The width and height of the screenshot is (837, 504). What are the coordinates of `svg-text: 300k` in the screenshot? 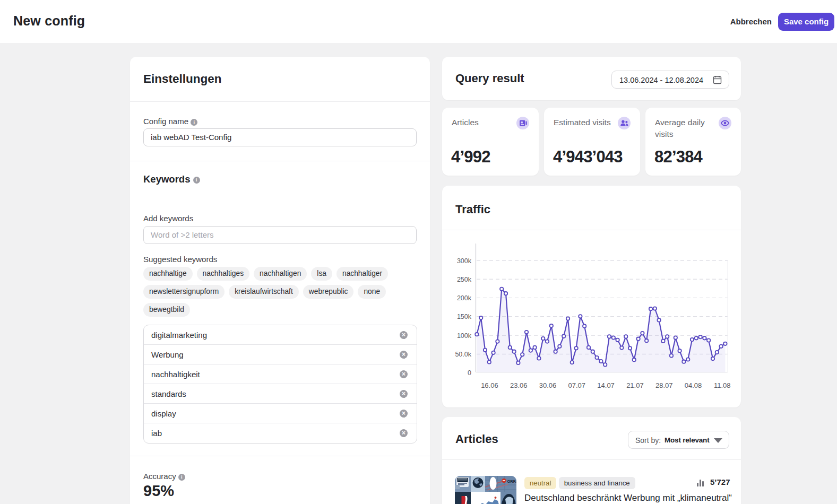 It's located at (464, 261).